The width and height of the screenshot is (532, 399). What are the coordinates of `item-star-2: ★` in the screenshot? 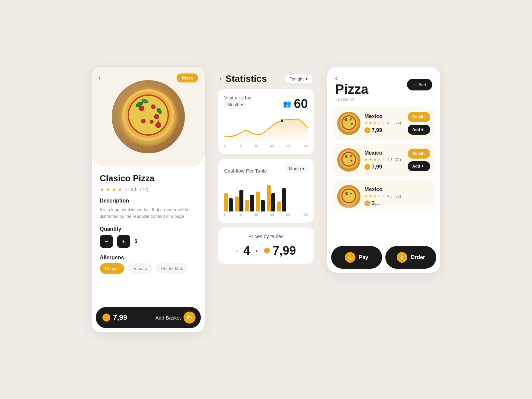 It's located at (370, 123).